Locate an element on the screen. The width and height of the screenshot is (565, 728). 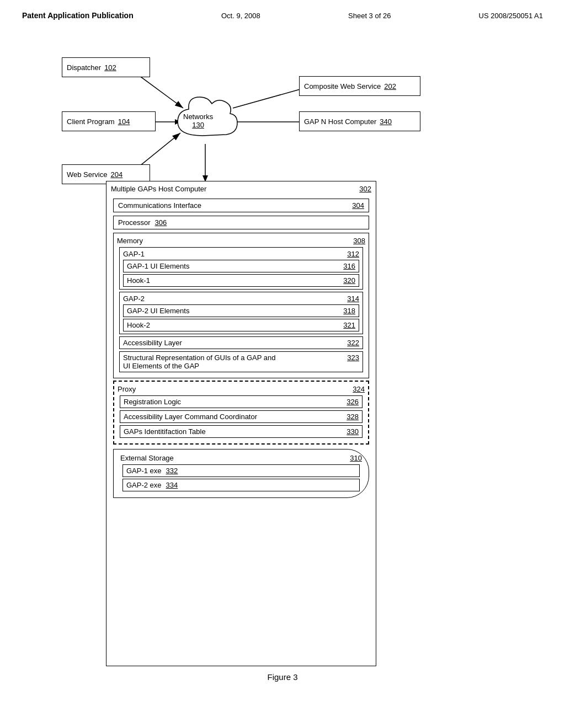
registration-logic-label: Registration Logic is located at coordinates (152, 402).